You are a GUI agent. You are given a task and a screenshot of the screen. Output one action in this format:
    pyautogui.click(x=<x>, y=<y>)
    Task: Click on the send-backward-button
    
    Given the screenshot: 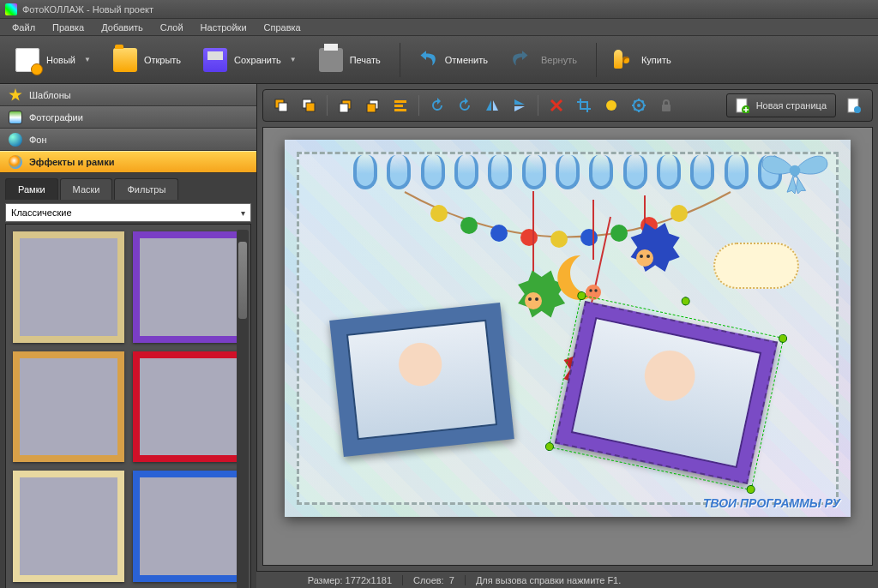 What is the action you would take?
    pyautogui.click(x=346, y=105)
    